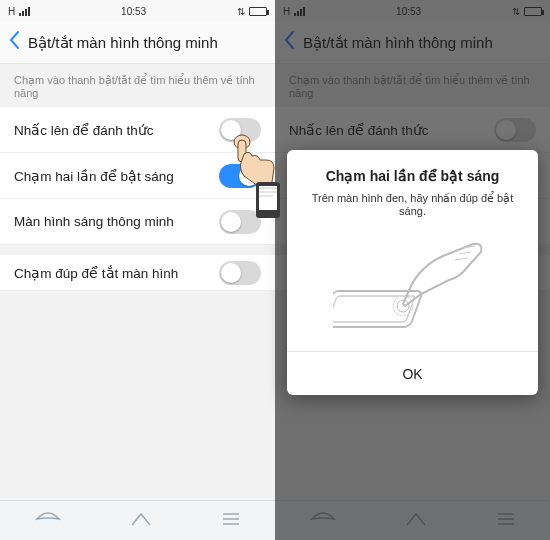 The height and width of the screenshot is (540, 550). What do you see at coordinates (138, 268) in the screenshot?
I see `setting-row-double-tap-off: Chạm đúp để tắt màn hình` at bounding box center [138, 268].